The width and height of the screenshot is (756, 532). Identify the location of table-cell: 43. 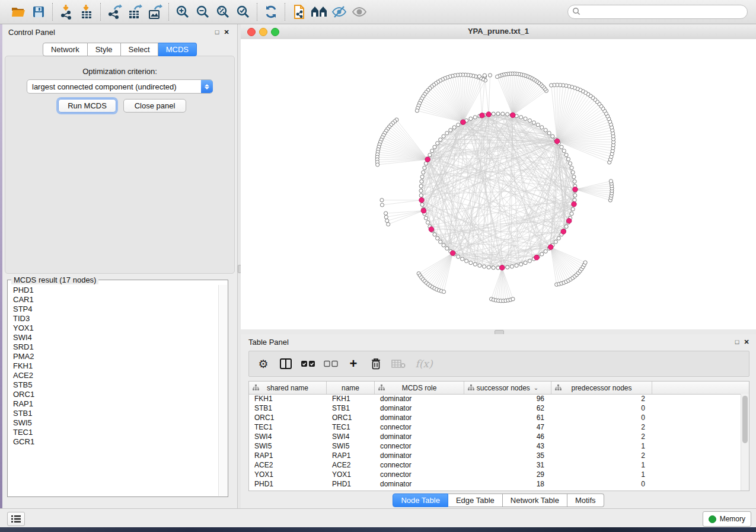
(508, 446).